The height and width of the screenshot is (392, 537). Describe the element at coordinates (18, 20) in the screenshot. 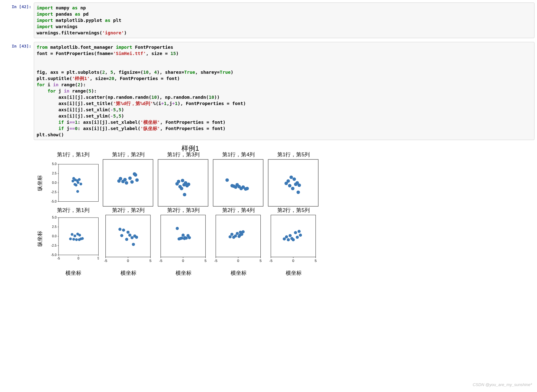

I see `input-prompt: In [42]:` at that location.